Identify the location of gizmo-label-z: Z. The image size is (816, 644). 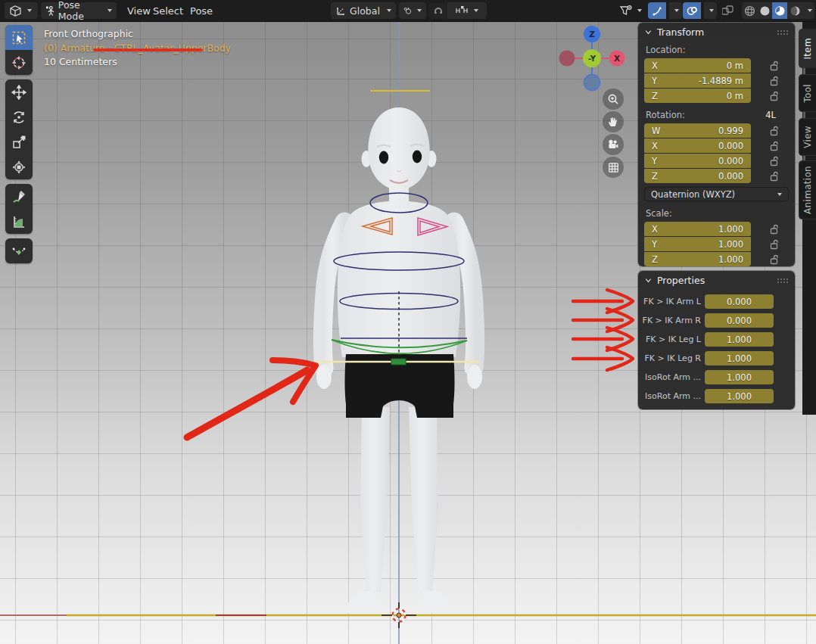
(592, 34).